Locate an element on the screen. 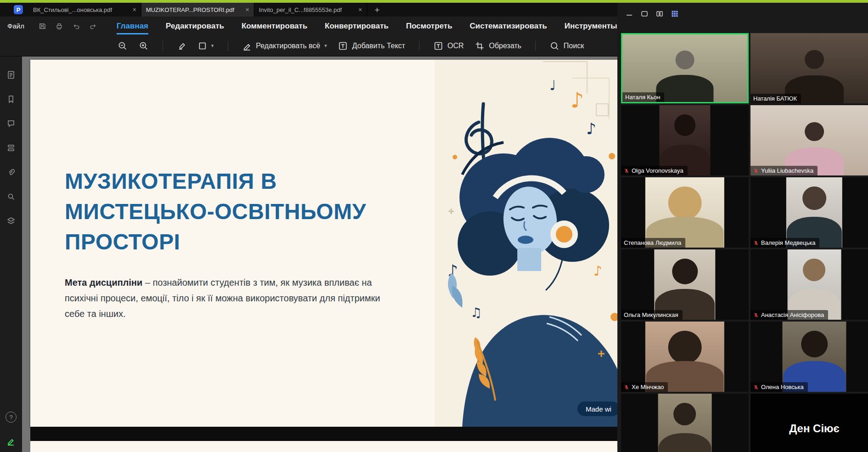  search-icon is located at coordinates (554, 46).